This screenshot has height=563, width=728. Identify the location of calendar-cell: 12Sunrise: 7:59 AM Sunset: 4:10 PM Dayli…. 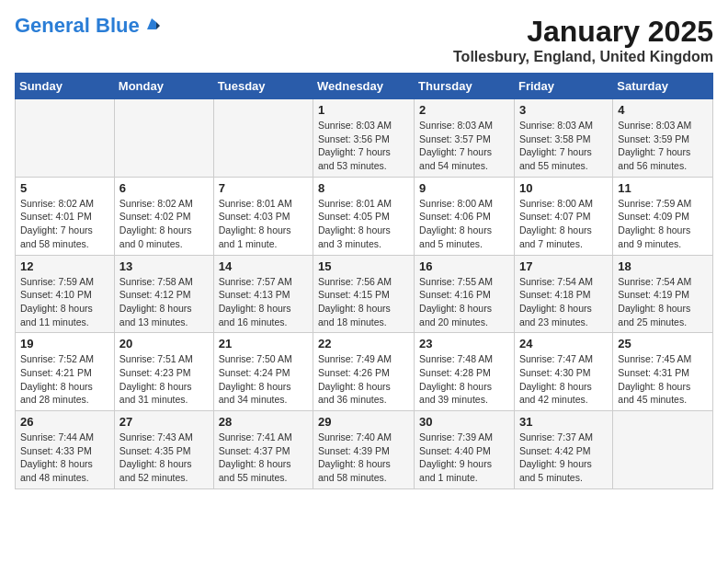
(65, 294).